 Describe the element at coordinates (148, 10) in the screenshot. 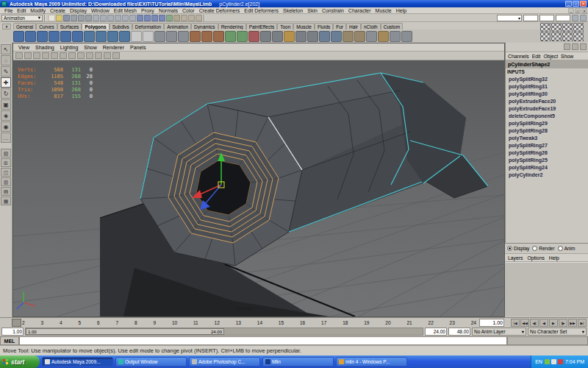

I see `menu-item: Proxy` at that location.